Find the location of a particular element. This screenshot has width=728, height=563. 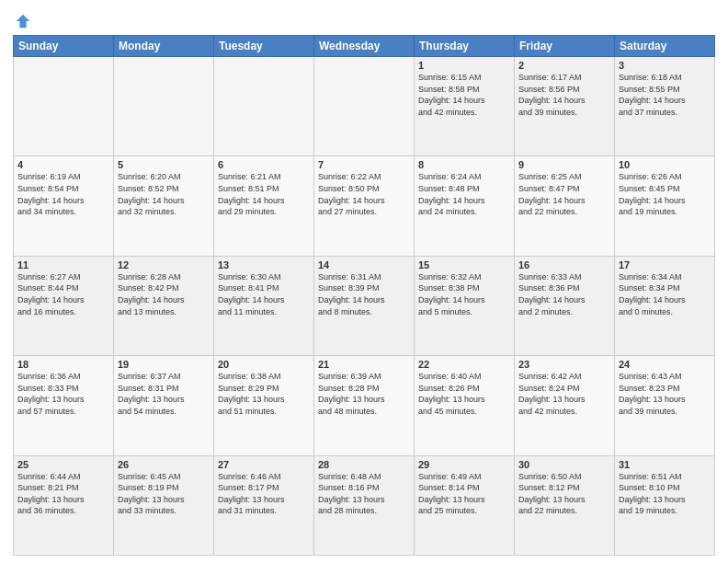

calendar-cell: 12Sunrise: 6:28 AM Sunset: 8:42 PM Dayli… is located at coordinates (164, 305).